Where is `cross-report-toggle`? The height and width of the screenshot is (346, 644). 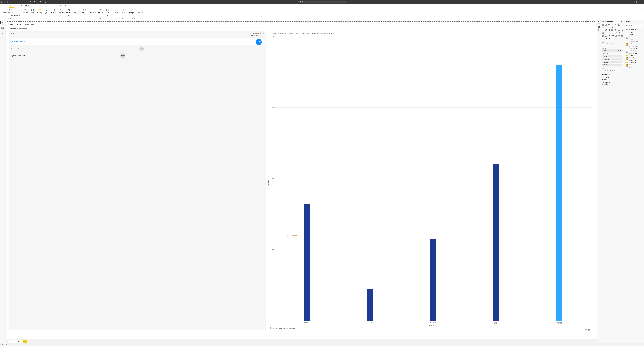 cross-report-toggle is located at coordinates (606, 80).